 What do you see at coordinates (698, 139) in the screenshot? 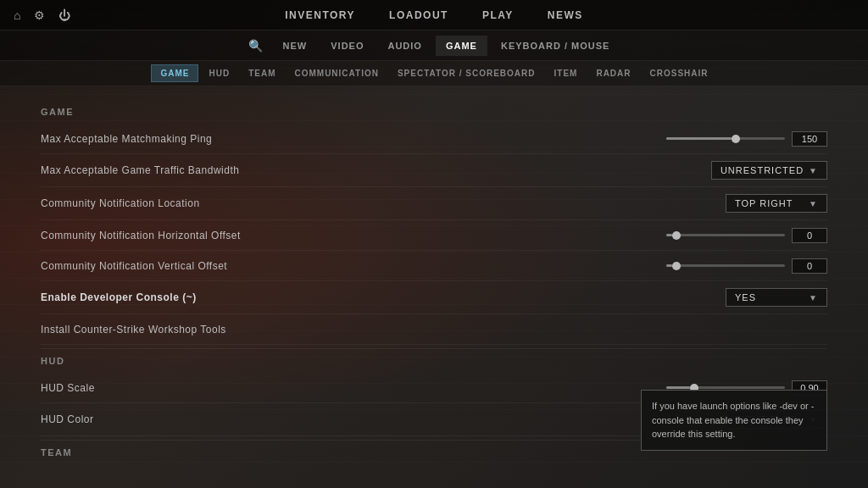
I see `slider-fill-ping` at bounding box center [698, 139].